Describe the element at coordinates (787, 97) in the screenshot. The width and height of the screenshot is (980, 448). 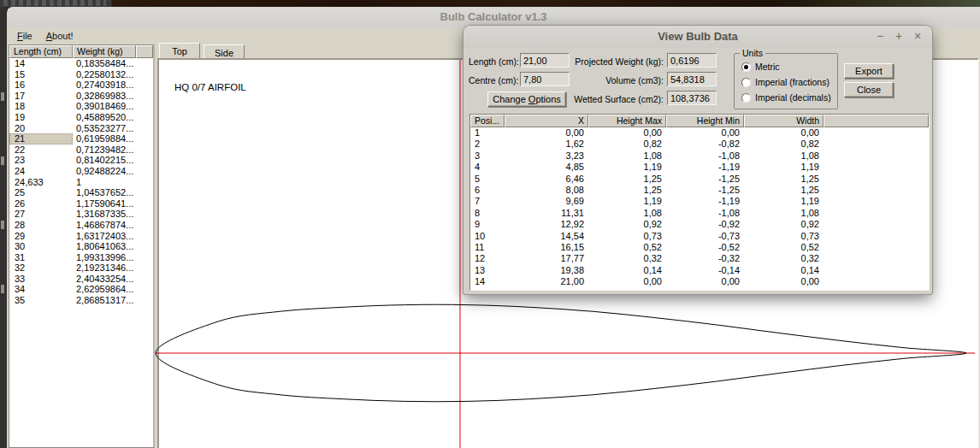
I see `radio-imperial-decimals-: Imperial (decimals)` at that location.